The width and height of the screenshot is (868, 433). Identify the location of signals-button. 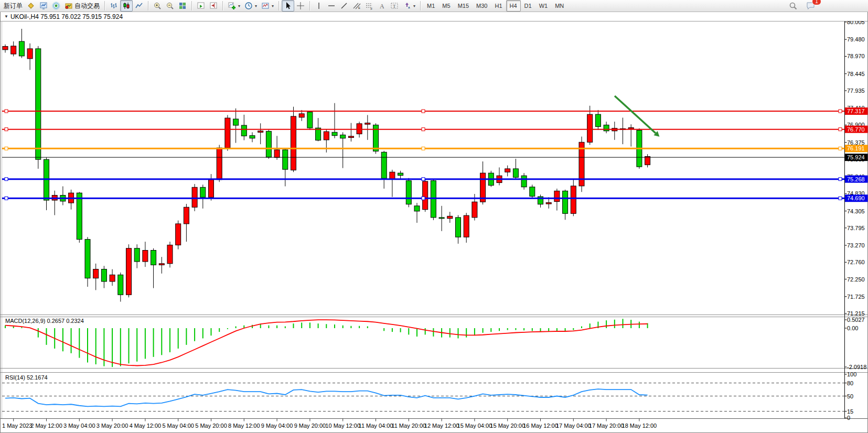
(56, 6).